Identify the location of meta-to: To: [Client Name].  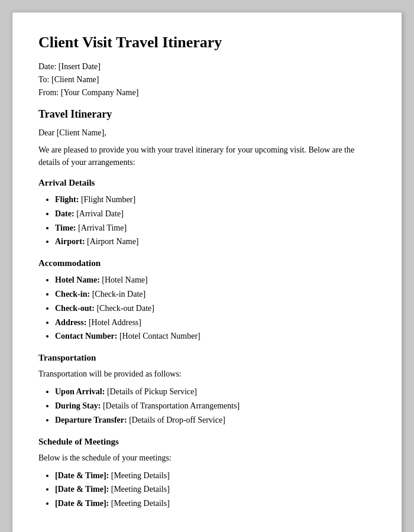
(207, 80).